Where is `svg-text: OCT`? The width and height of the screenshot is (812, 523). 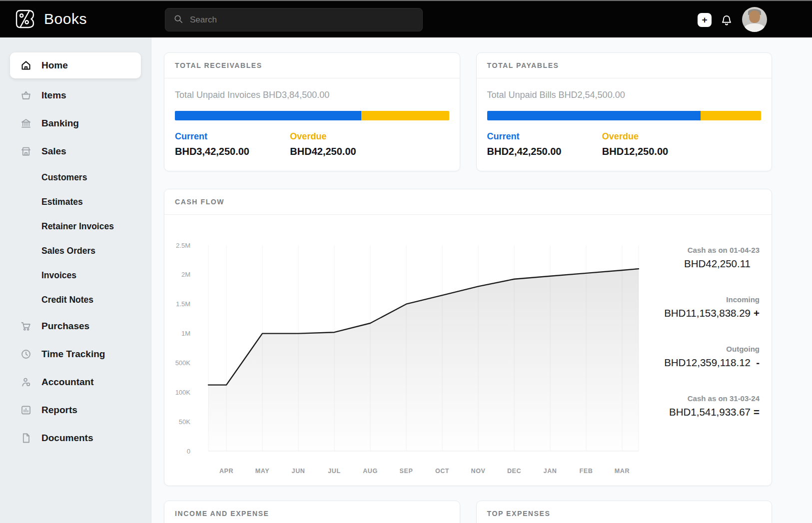
svg-text: OCT is located at coordinates (442, 471).